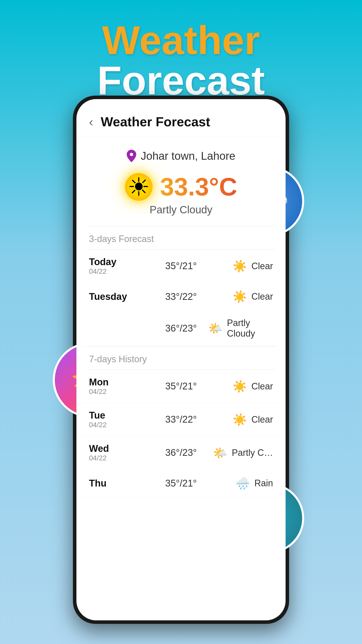 This screenshot has width=362, height=644. Describe the element at coordinates (181, 40) in the screenshot. I see `title-line1: Weather` at that location.